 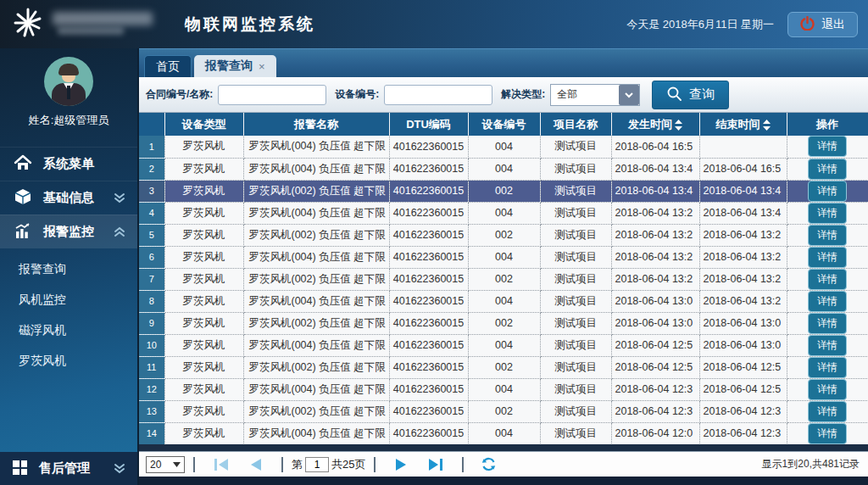 I want to click on divider, so click(x=194, y=465).